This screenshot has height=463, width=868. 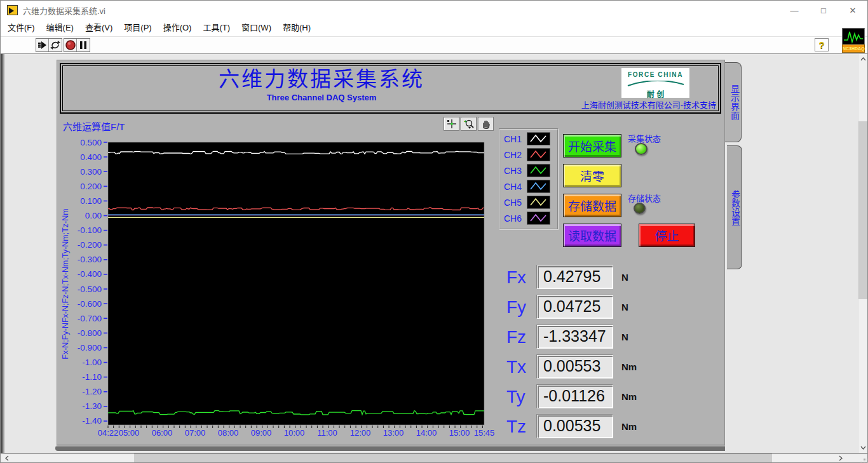 What do you see at coordinates (522, 397) in the screenshot?
I see `readout-label: Ty` at bounding box center [522, 397].